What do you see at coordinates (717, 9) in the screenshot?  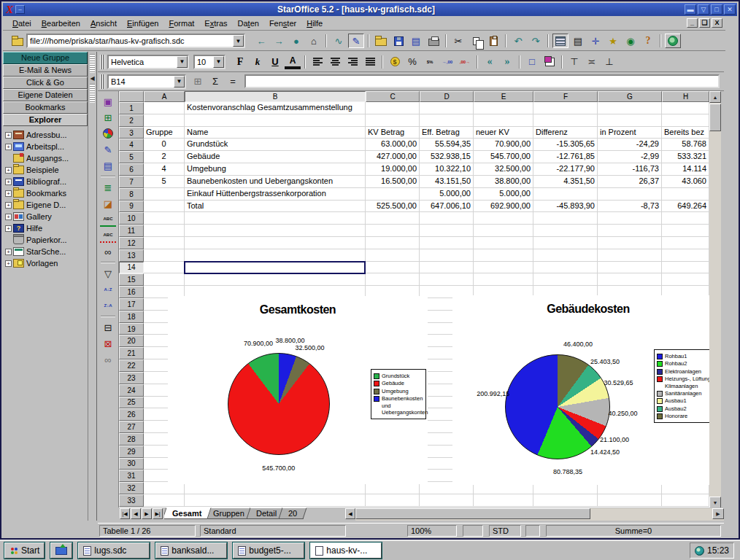 I see `maximize-button: □` at bounding box center [717, 9].